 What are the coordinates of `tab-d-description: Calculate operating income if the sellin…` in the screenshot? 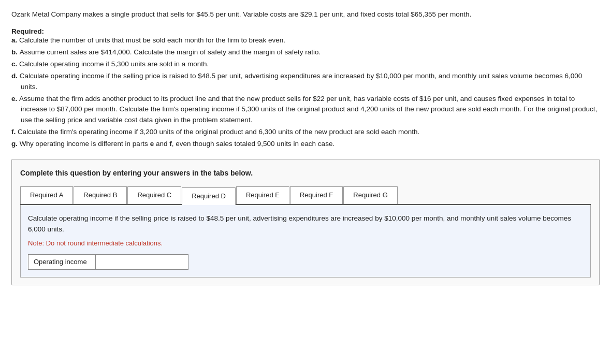 It's located at (306, 224).